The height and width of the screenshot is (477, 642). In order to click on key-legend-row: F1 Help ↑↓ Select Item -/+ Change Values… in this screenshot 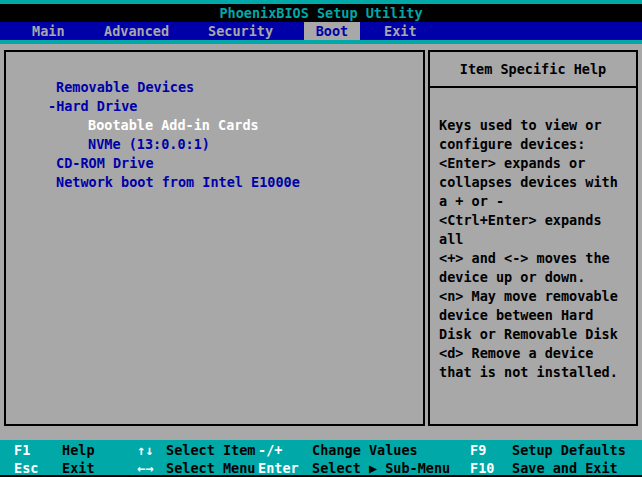, I will do `click(321, 450)`.